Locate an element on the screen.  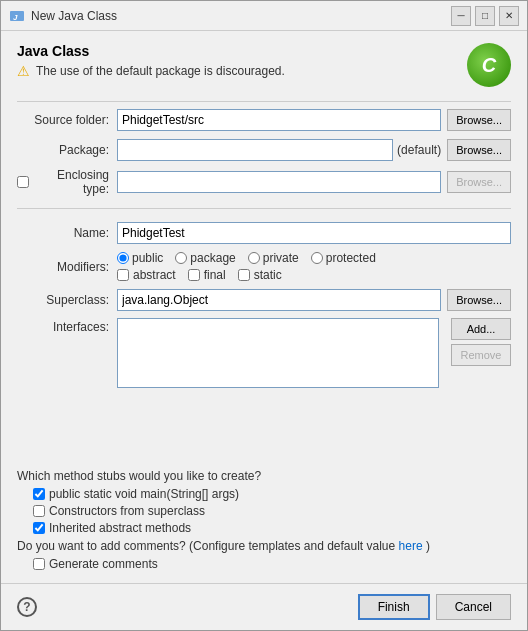
modifier-protected-radio is located at coordinates (317, 258).